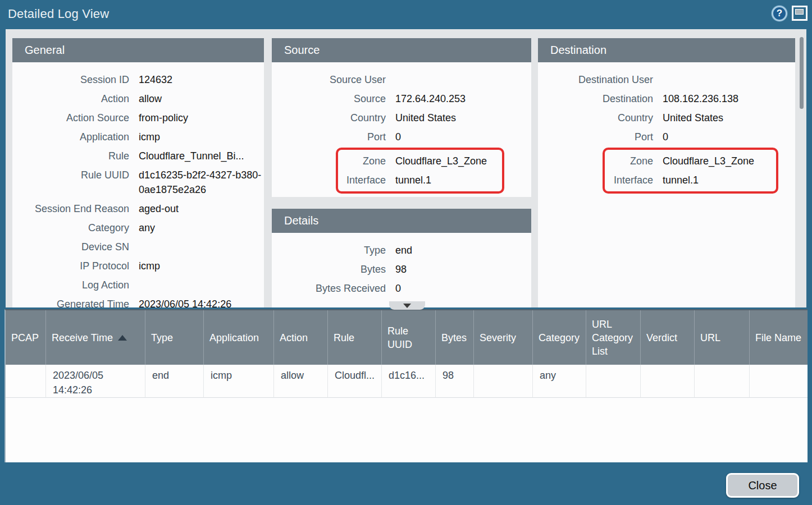  Describe the element at coordinates (354, 382) in the screenshot. I see `cell-rule: Cloudfl...` at that location.